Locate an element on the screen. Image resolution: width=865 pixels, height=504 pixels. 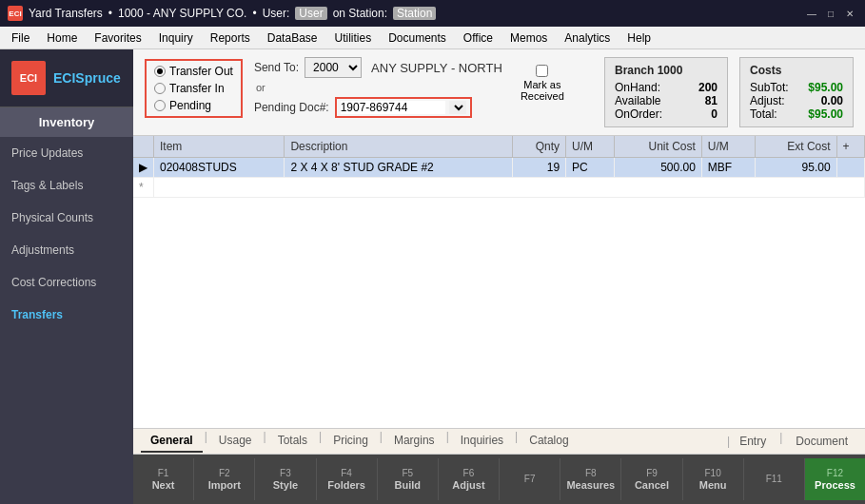
menu-item-help: Help is located at coordinates (639, 38).